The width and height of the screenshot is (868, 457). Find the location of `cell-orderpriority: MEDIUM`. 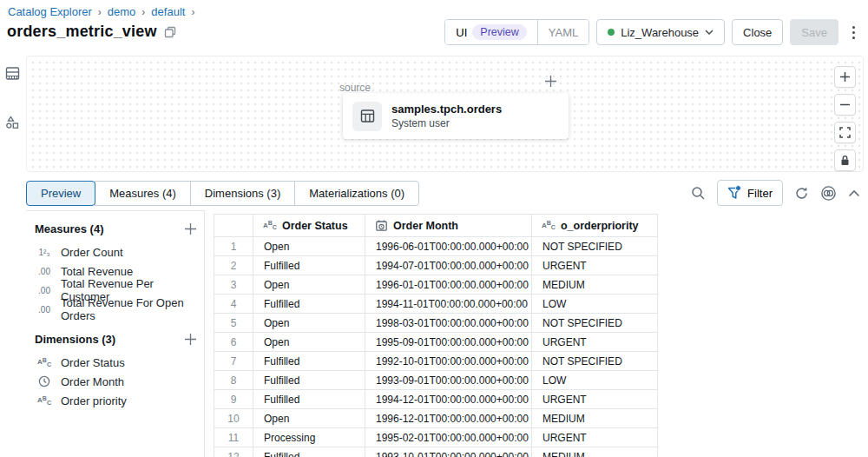

cell-orderpriority: MEDIUM is located at coordinates (595, 419).